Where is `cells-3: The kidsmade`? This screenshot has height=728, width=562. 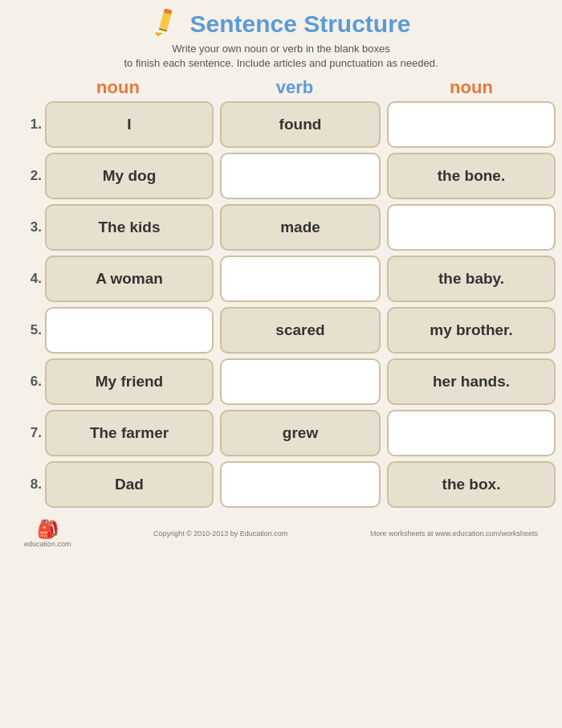
cells-3: The kidsmade is located at coordinates (300, 227).